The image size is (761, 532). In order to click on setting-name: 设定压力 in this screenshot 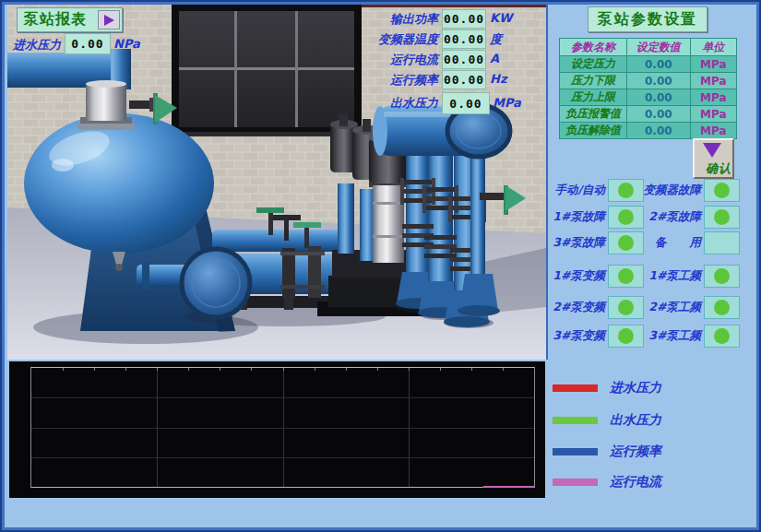, I will do `click(594, 65)`.